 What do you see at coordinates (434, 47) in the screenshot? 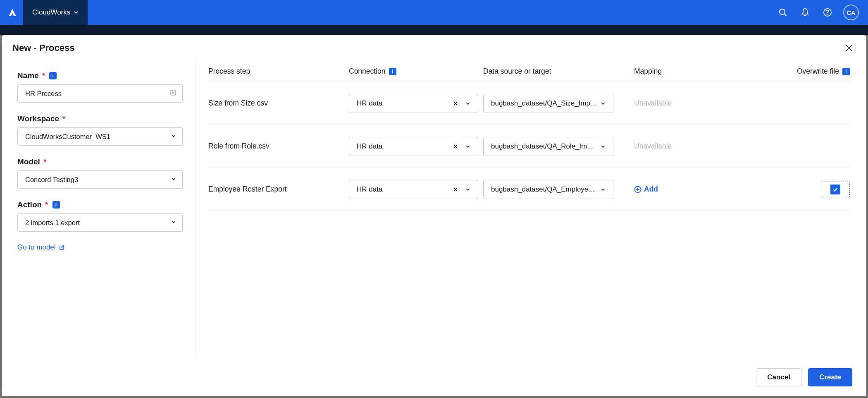
I see `modal-header: New - Process` at bounding box center [434, 47].